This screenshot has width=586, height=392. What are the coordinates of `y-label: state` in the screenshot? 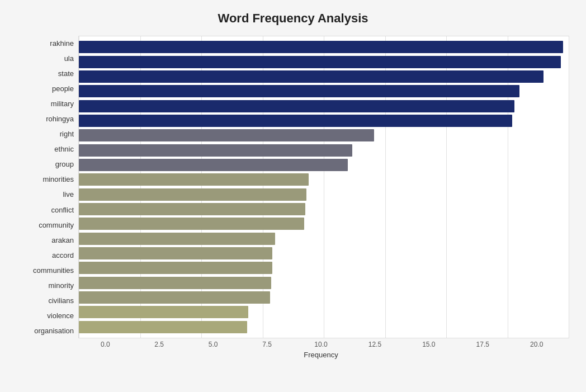 It's located at (45, 74).